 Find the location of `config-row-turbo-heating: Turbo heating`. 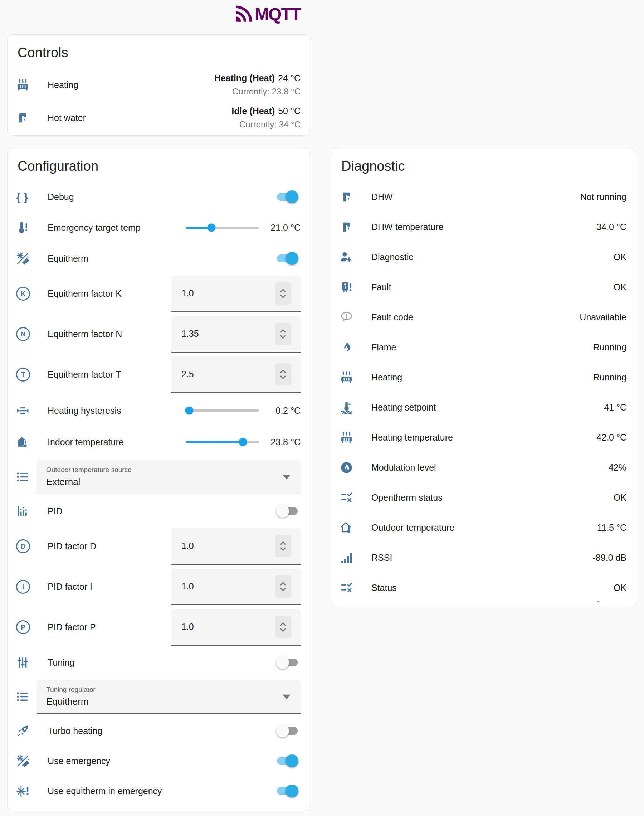

config-row-turbo-heating: Turbo heating is located at coordinates (159, 731).